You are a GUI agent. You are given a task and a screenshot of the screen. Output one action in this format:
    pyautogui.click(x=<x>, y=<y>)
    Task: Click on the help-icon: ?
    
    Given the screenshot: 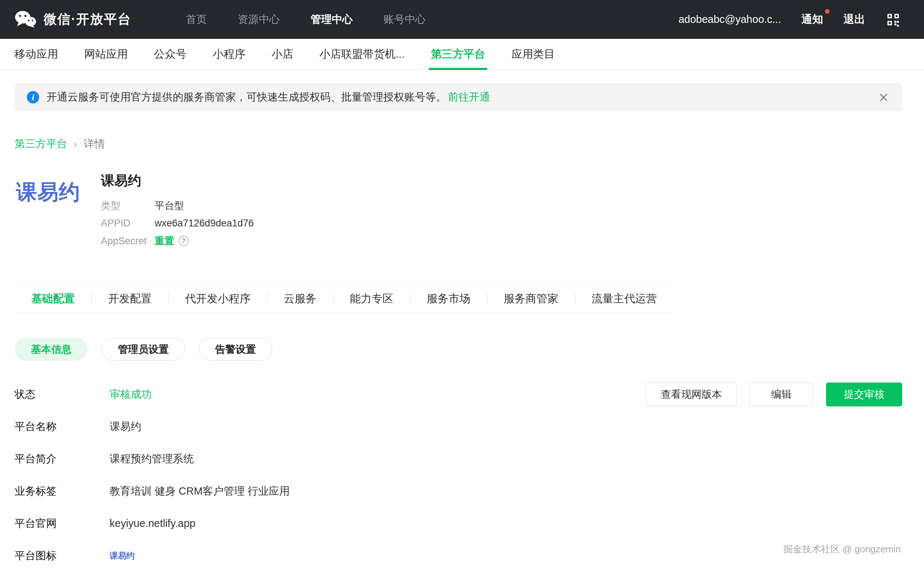 What is the action you would take?
    pyautogui.click(x=184, y=241)
    